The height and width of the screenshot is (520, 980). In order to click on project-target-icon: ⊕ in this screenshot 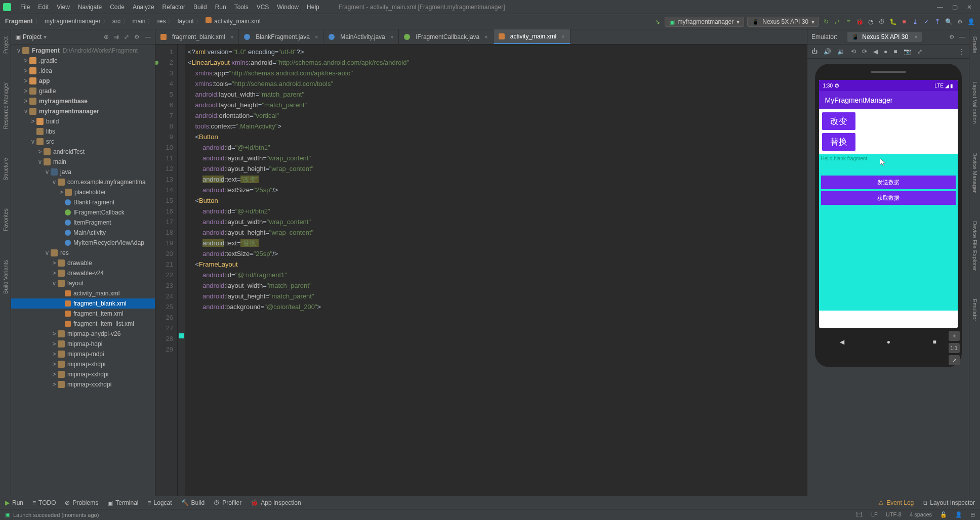, I will do `click(106, 37)`.